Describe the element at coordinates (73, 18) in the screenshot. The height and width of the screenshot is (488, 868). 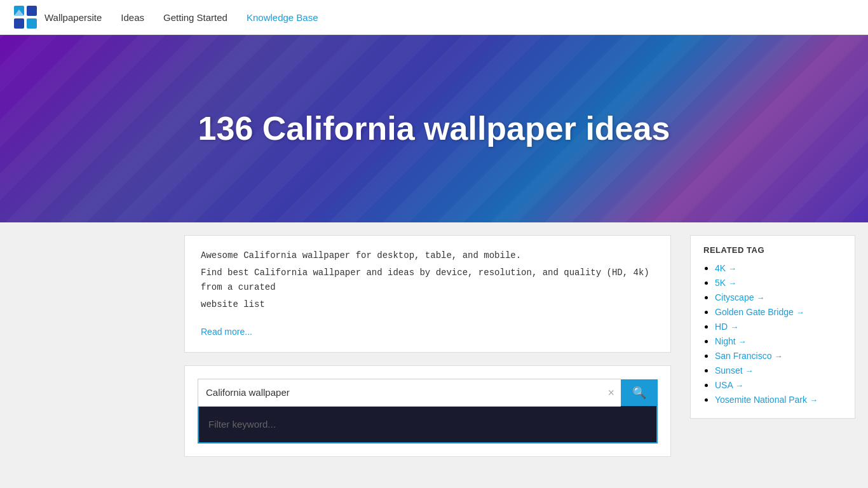
I see `nav-link-wallpapersite: Wallpapersite` at that location.